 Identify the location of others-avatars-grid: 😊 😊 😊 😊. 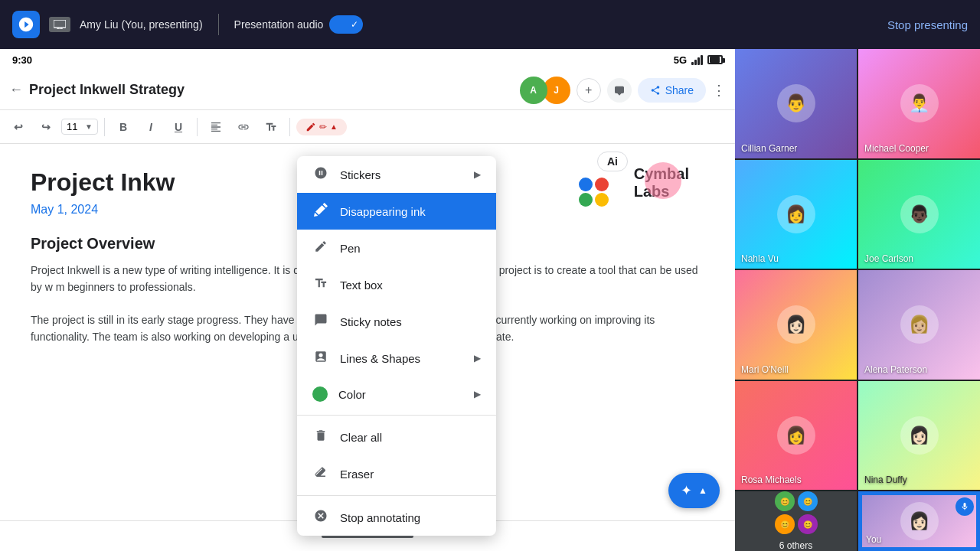
(796, 513).